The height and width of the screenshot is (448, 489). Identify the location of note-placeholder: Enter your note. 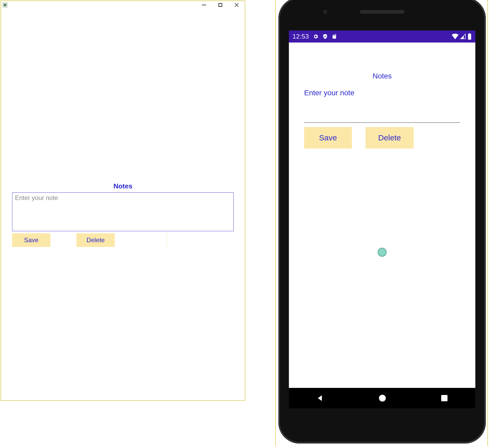
(382, 93).